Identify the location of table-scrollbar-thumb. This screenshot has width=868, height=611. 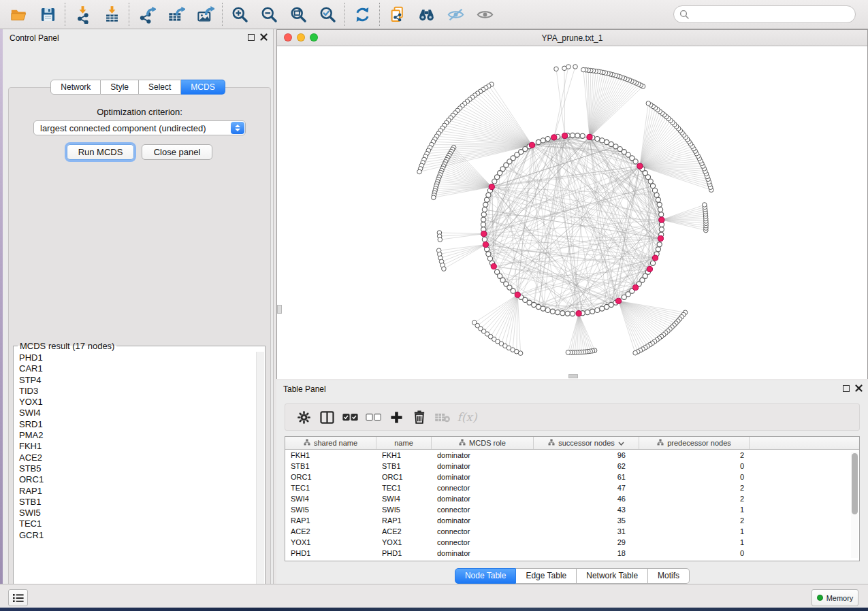
(855, 484).